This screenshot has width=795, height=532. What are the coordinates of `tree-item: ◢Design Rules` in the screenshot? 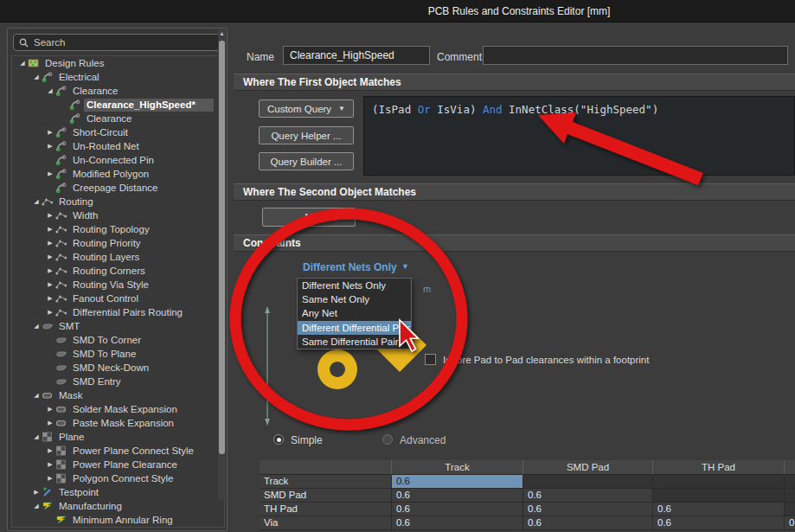 It's located at (118, 63).